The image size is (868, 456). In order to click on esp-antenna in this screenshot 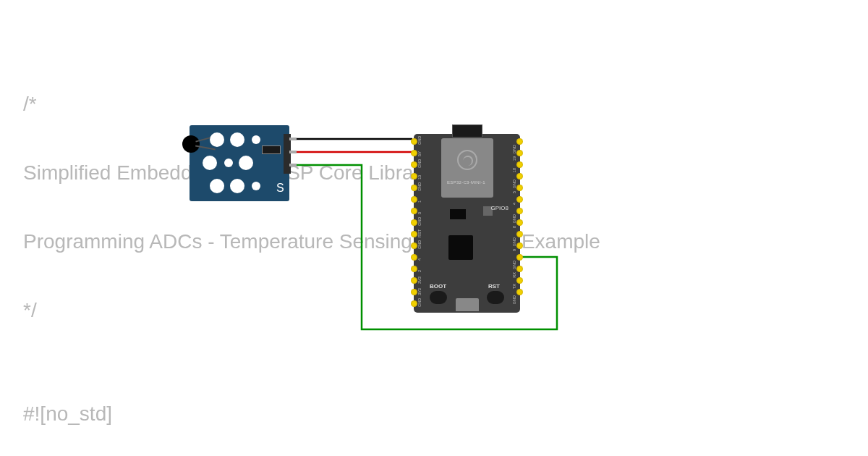, I will do `click(467, 131)`.